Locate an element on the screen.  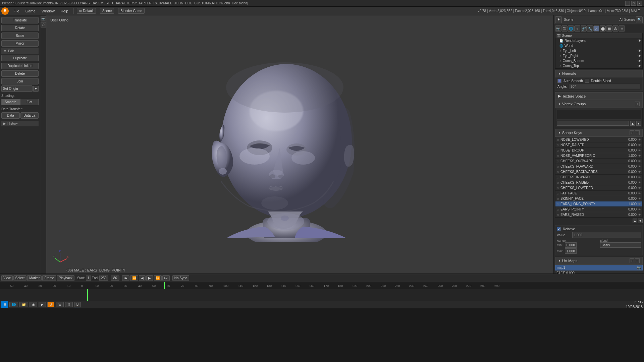
vertex-groups-scroll-down: ▼ is located at coordinates (639, 123).